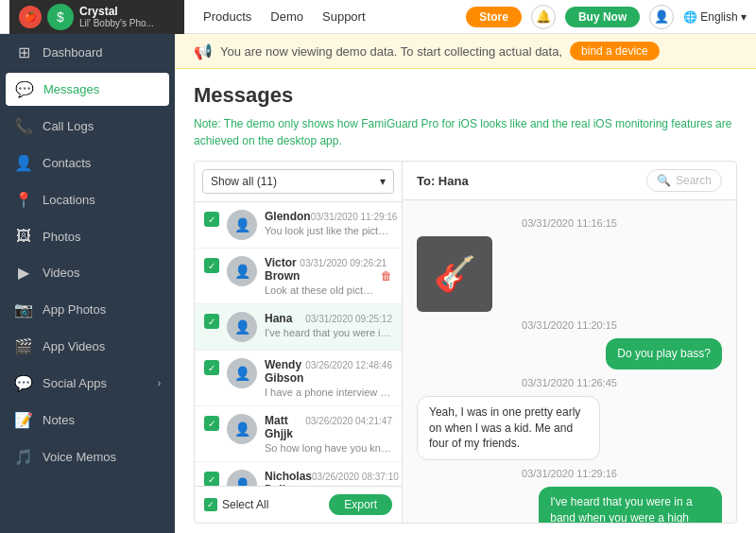  What do you see at coordinates (662, 17) in the screenshot?
I see `user-icon: 👤` at bounding box center [662, 17].